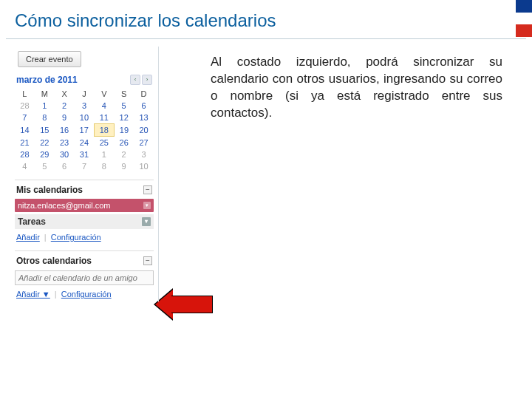  What do you see at coordinates (54, 261) in the screenshot?
I see `other-calendars-header: Otros calendarios` at bounding box center [54, 261].